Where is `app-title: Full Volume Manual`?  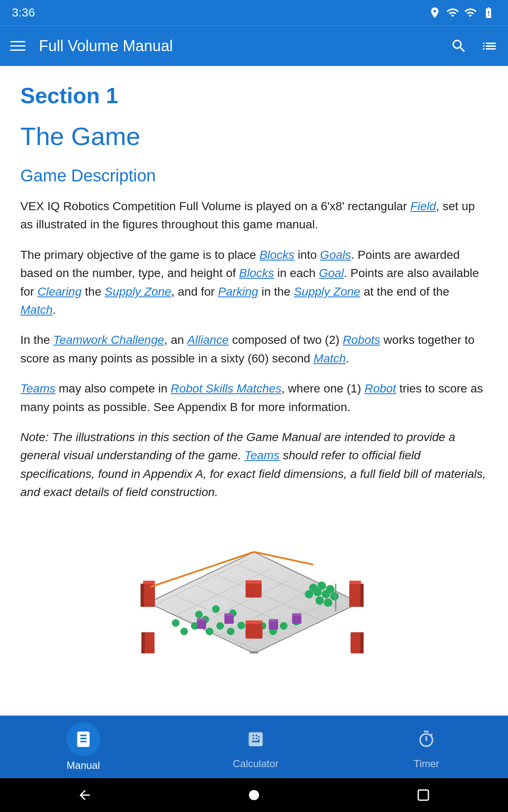 app-title: Full Volume Manual is located at coordinates (245, 46).